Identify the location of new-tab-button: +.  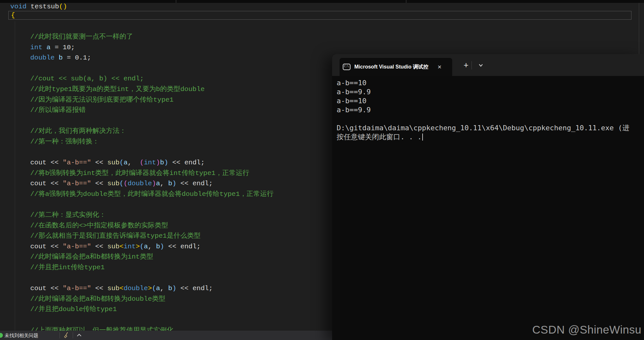
(466, 65).